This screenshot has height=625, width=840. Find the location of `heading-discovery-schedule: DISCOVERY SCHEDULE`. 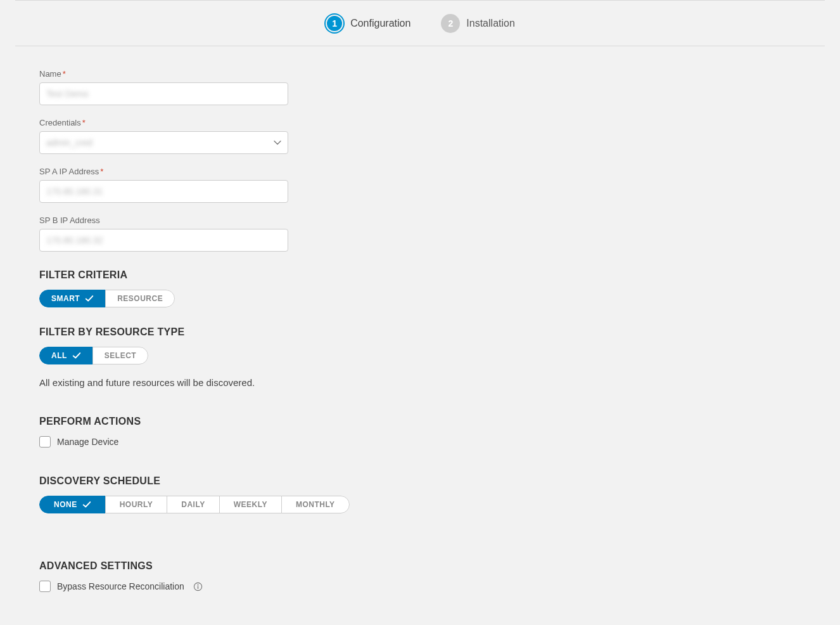

heading-discovery-schedule: DISCOVERY SCHEDULE is located at coordinates (420, 481).